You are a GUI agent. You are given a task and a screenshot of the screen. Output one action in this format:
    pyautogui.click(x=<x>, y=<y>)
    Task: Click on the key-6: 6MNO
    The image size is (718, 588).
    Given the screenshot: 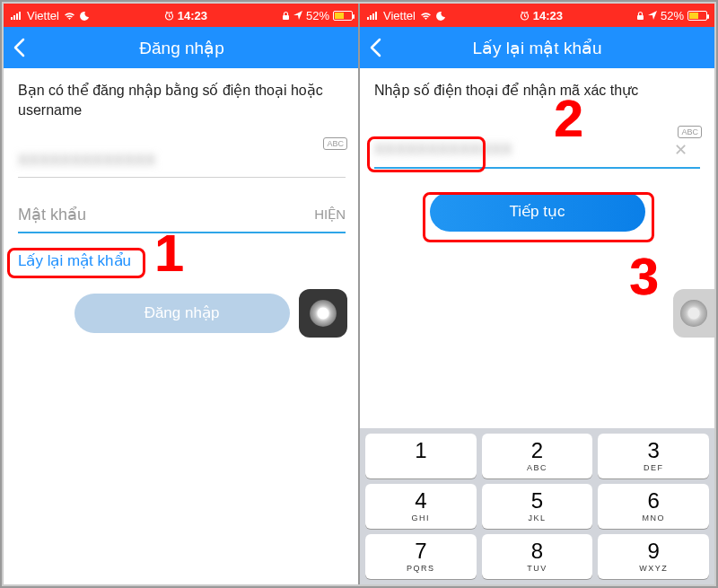 What is the action you would take?
    pyautogui.click(x=653, y=506)
    